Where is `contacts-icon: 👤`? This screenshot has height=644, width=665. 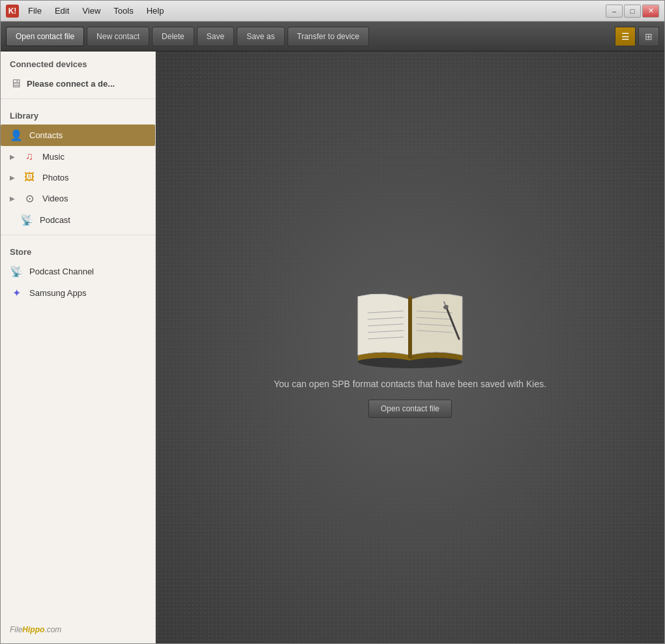
contacts-icon: 👤 is located at coordinates (16, 136).